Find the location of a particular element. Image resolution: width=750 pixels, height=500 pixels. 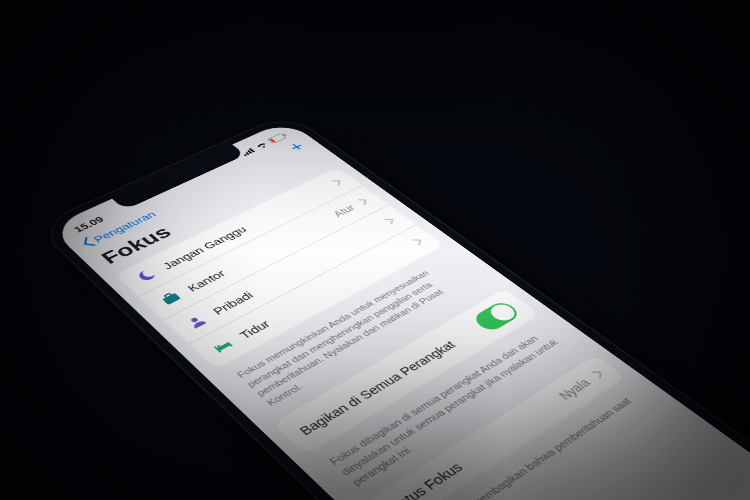

share-toggle is located at coordinates (497, 317).